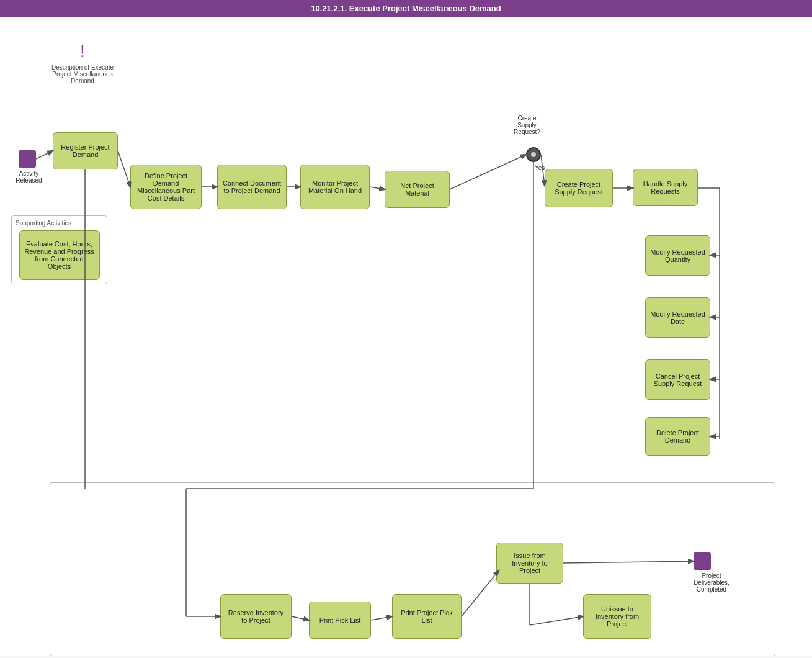 This screenshot has width=812, height=658. Describe the element at coordinates (617, 616) in the screenshot. I see `node-unissue-inventory: Unissue to Inventory from Project` at that location.